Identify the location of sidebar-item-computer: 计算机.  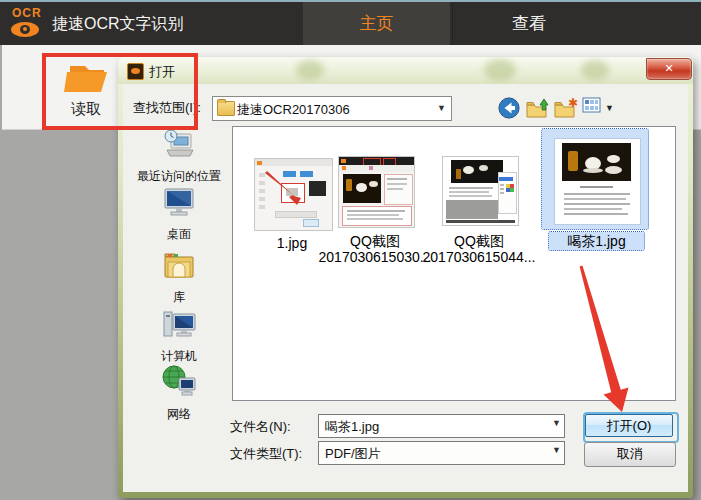
(179, 336).